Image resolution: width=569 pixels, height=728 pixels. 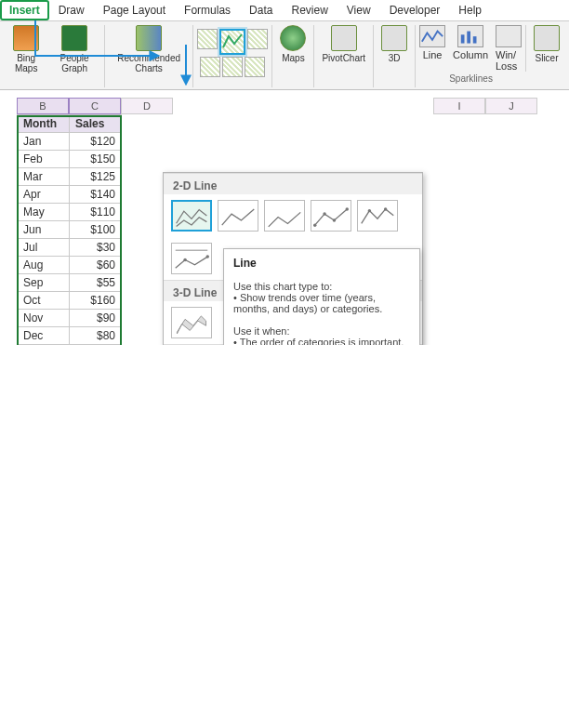 I want to click on menu-formulas: Formulas, so click(x=207, y=10).